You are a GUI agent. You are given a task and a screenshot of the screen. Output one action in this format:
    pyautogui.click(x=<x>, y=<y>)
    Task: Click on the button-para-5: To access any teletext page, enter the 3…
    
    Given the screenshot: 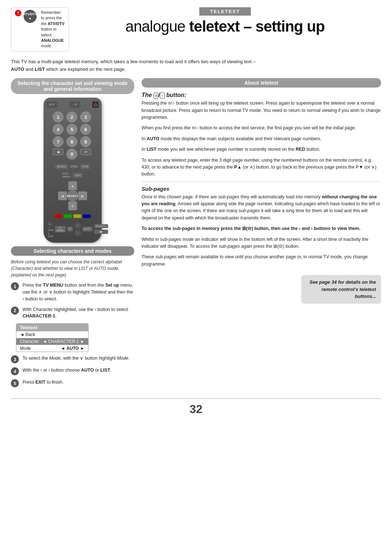 What is the action you would take?
    pyautogui.click(x=261, y=167)
    